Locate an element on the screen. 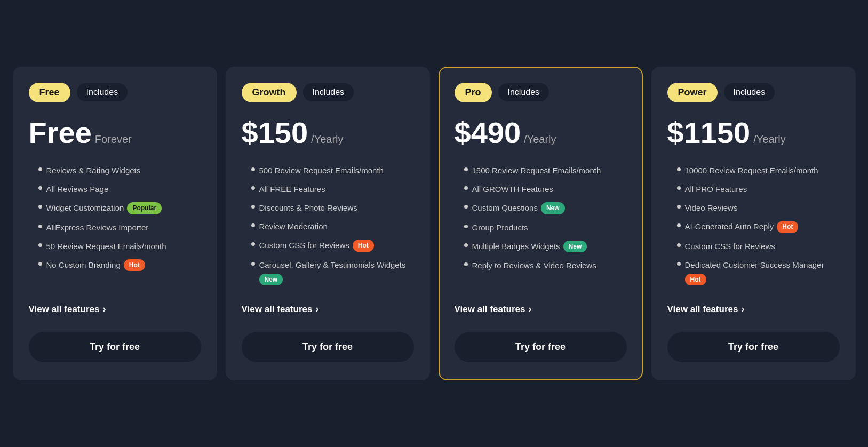  try-button-pro: Try for free is located at coordinates (541, 347).